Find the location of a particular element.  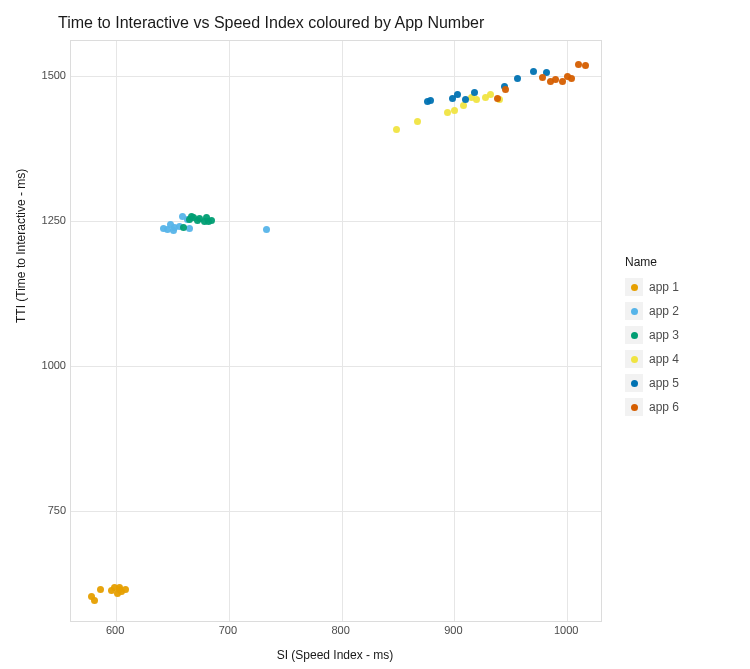

x-tick-label: 700 is located at coordinates (228, 630).